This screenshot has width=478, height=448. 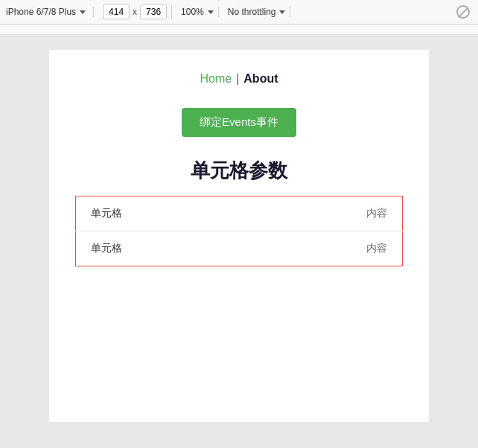 I want to click on zoom-label: 100%, so click(x=192, y=12).